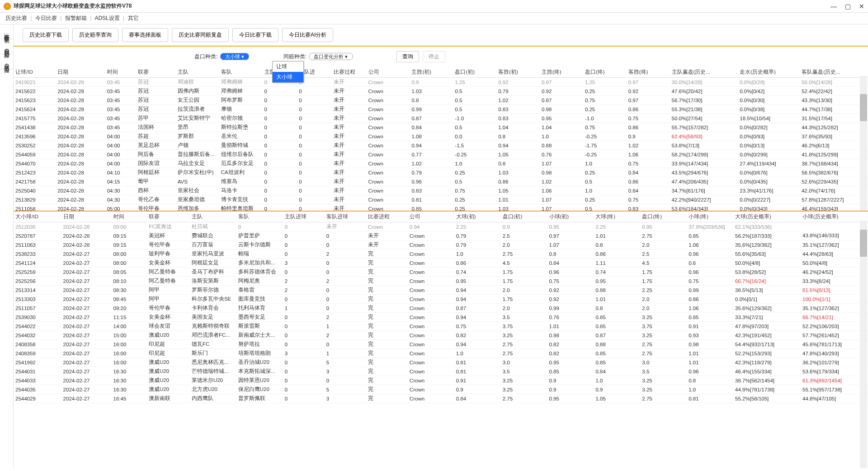 The width and height of the screenshot is (868, 471). Describe the element at coordinates (200, 35) in the screenshot. I see `toolbar-button: 历史比赛同赔复盘` at that location.